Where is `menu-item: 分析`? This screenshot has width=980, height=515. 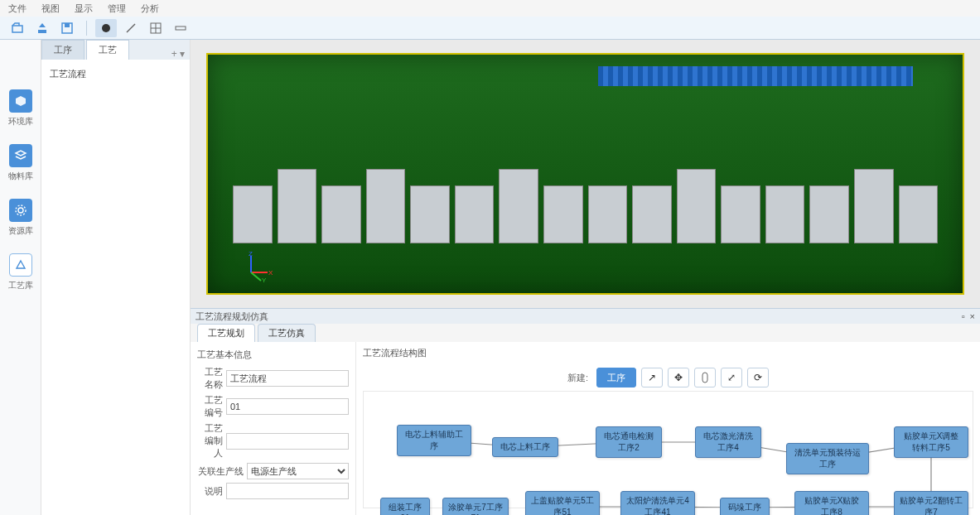
menu-item: 分析 is located at coordinates (150, 8).